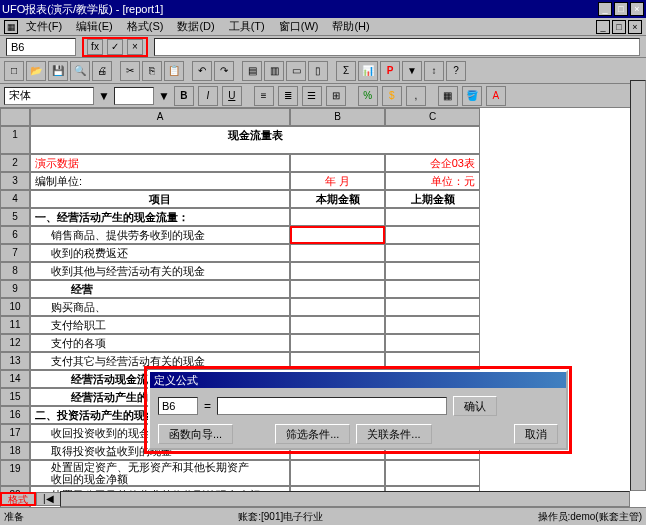 Image resolution: width=646 pixels, height=525 pixels. I want to click on app-icon: ▦, so click(11, 27).